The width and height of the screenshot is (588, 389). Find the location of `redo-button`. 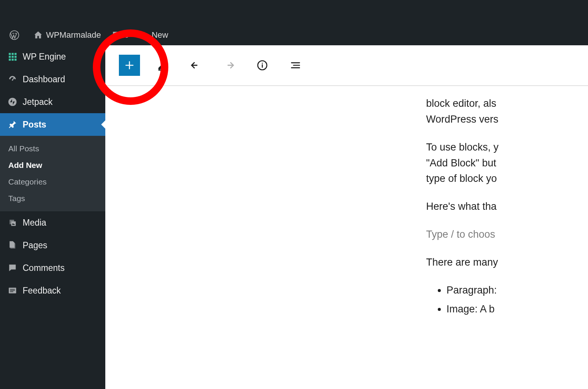

redo-button is located at coordinates (229, 65).